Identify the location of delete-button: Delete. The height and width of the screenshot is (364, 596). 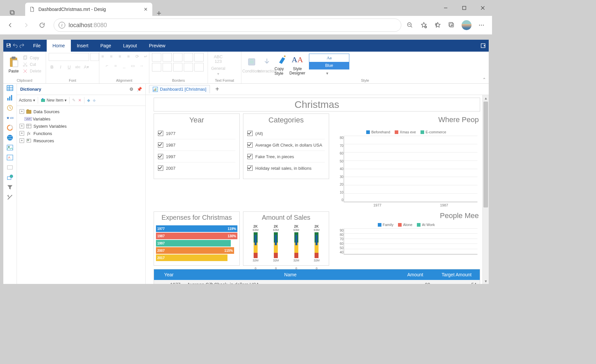
(32, 71).